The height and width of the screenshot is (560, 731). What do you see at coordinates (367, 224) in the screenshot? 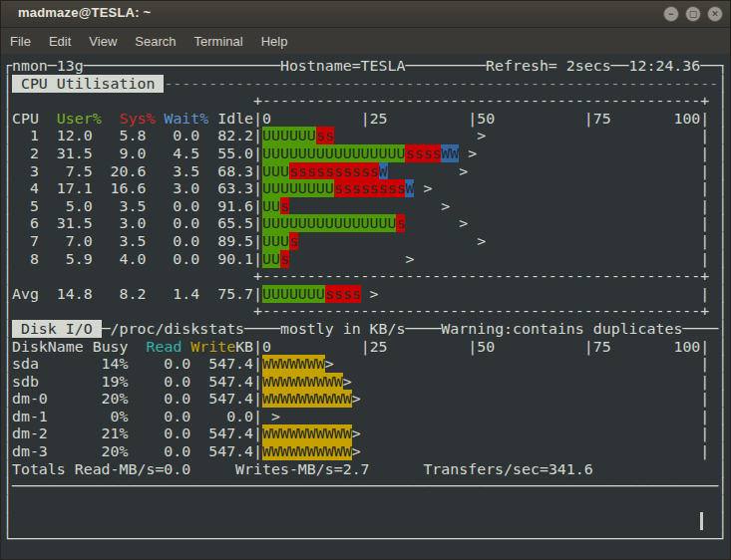
I see `terminal-row: │ 6 31.5 3.0 0.0 65.5|UUUUUUUUUUUUUUUs >…` at bounding box center [367, 224].